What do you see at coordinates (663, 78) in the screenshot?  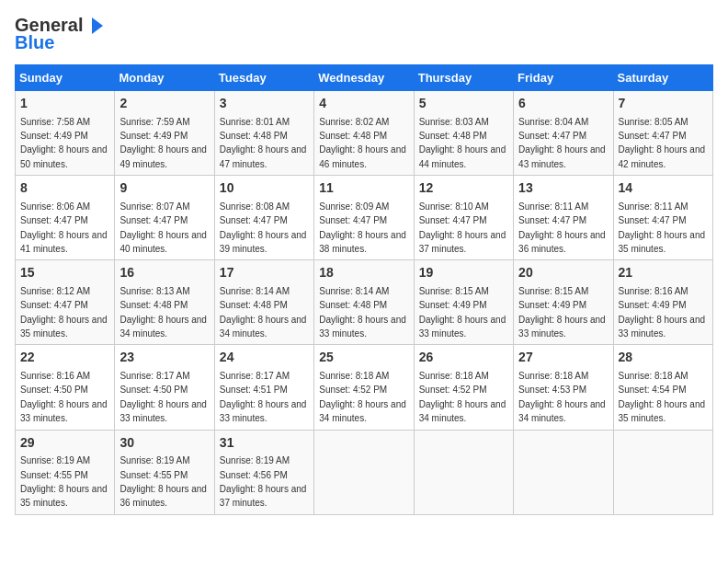 I see `dow-saturday: Saturday` at bounding box center [663, 78].